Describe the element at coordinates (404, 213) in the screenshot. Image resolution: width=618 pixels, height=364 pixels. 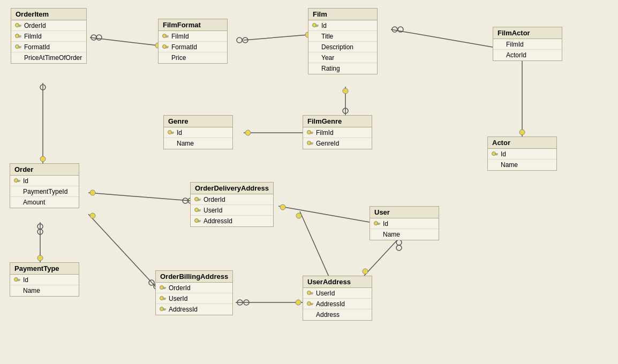
I see `entity-header-user: User` at that location.